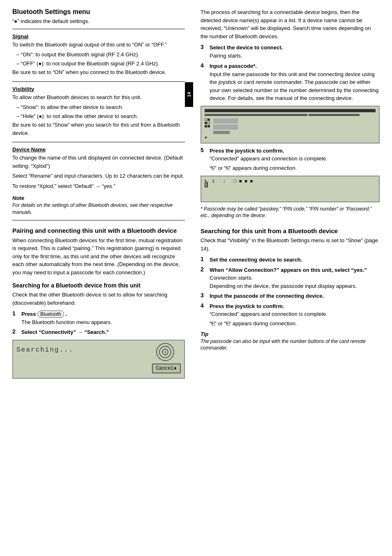  I want to click on step-2-main: Select “Connectivity” → “Search.”, so click(65, 332).